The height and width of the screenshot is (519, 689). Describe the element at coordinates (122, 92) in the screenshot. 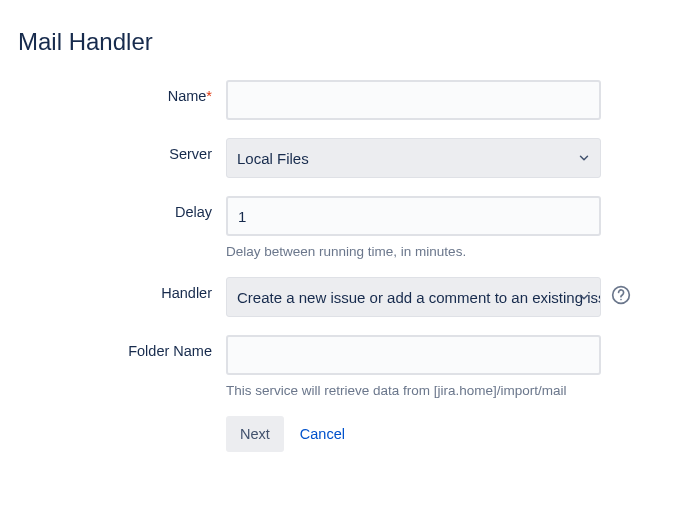

I see `label-name: Name*` at that location.